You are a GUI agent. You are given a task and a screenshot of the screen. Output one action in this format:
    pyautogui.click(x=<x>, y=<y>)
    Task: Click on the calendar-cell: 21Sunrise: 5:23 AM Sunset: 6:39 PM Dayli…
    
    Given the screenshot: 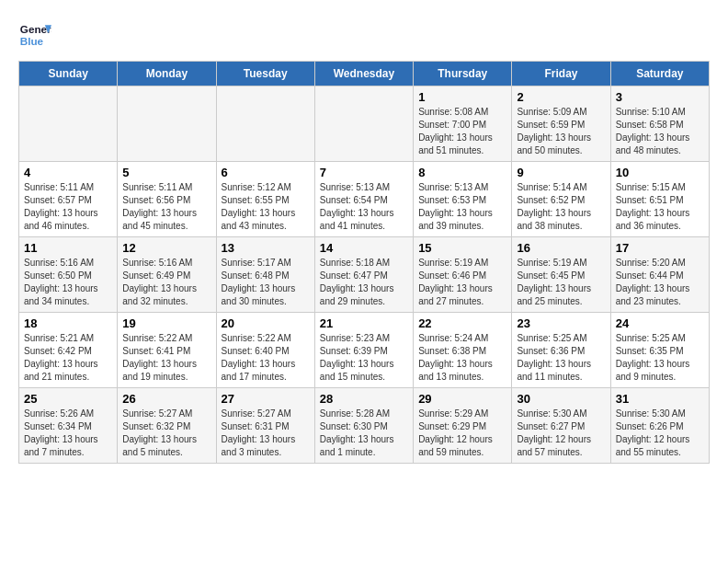 What is the action you would take?
    pyautogui.click(x=364, y=350)
    